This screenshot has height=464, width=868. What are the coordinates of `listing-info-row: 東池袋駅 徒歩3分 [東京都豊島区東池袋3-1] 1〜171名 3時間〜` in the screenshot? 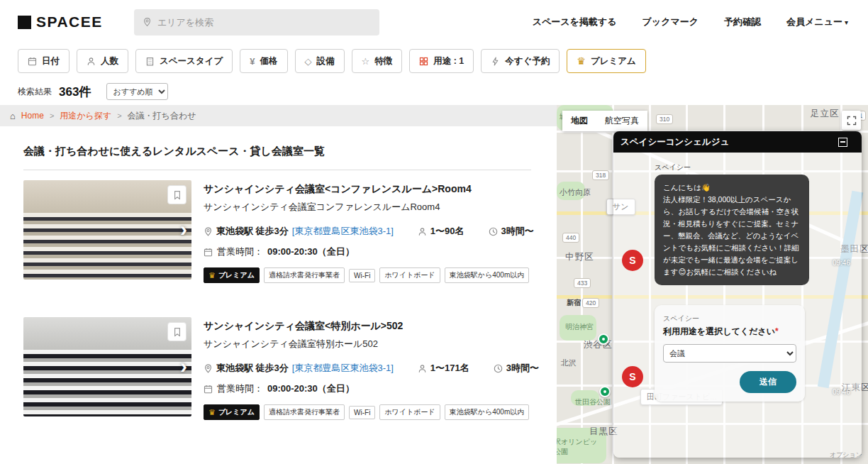 It's located at (367, 368).